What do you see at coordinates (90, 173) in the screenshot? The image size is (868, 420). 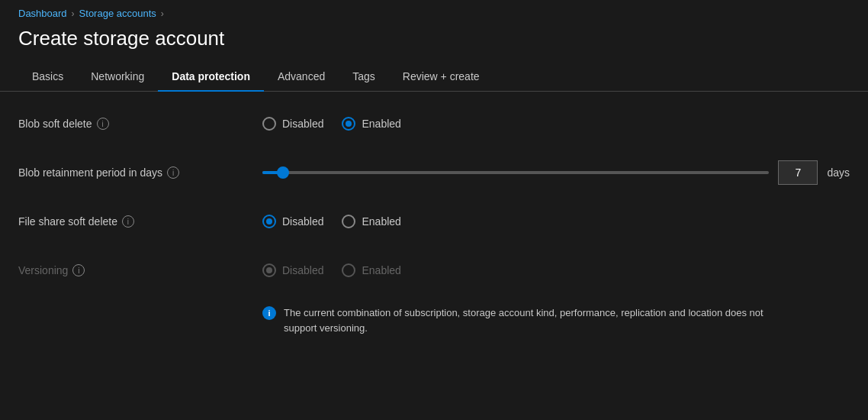 I see `blob-retention-text: Blob retainment period in days` at bounding box center [90, 173].